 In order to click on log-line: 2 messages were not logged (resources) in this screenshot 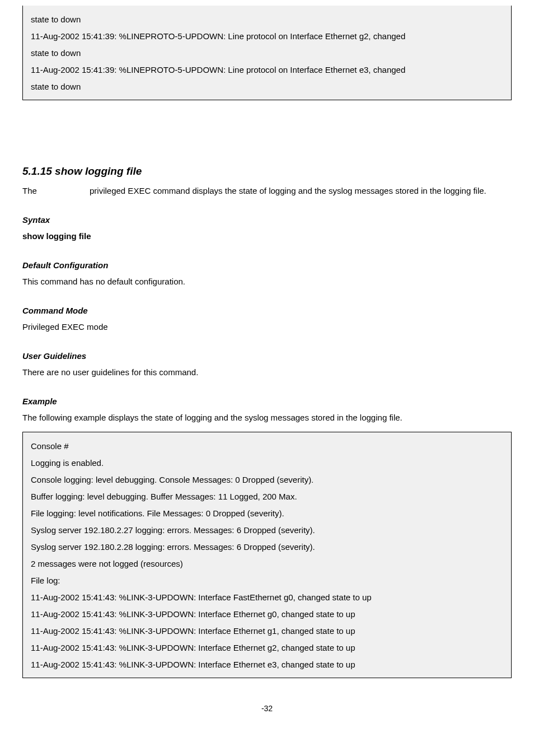, I will do `click(267, 564)`.